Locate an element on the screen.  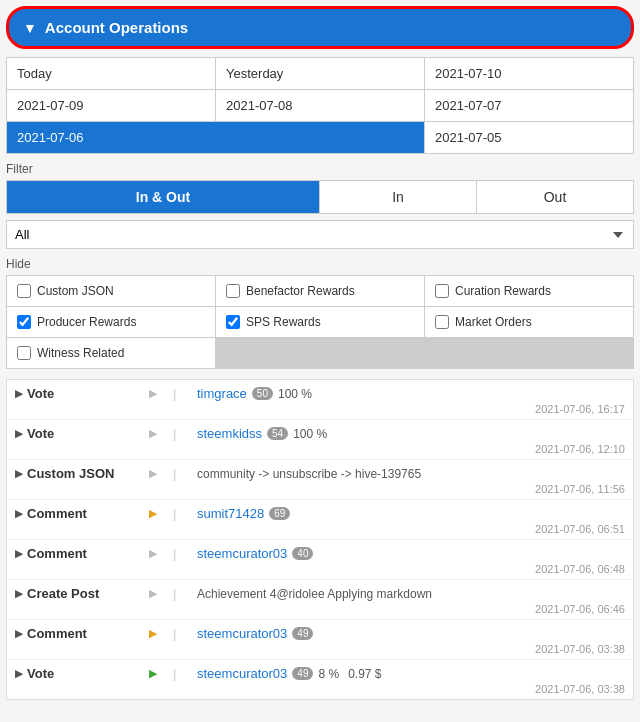
date-cell: 2021-07-07 is located at coordinates (529, 106).